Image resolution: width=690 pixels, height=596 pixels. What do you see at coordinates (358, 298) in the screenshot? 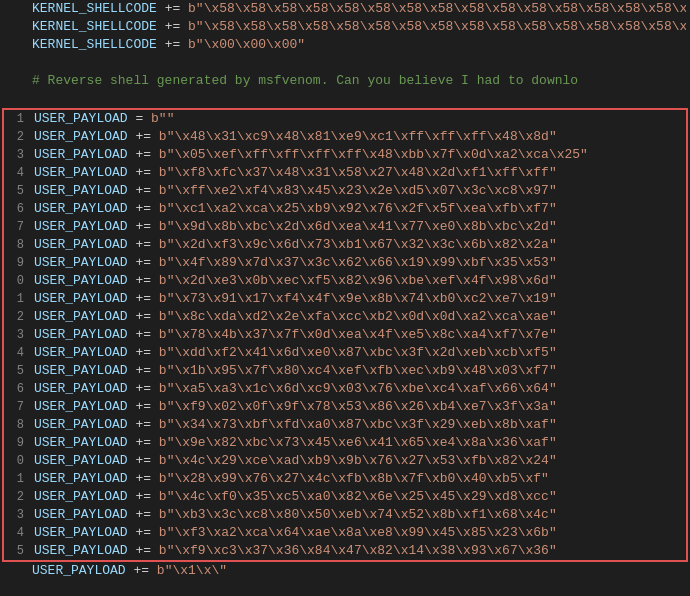
I see `code-token: b"\x73\x91\x17\xf4\x4f\x9e\x8b\x74\xb0\x…` at bounding box center [358, 298].